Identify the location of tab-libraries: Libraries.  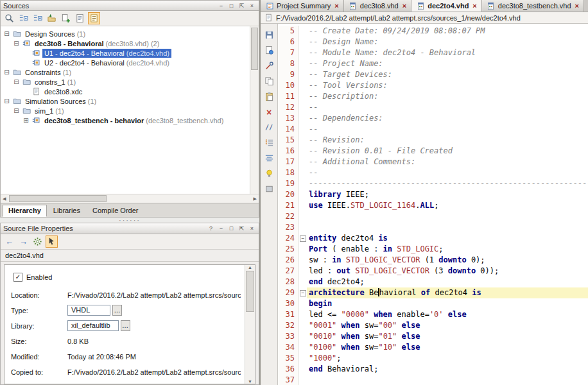
(67, 210).